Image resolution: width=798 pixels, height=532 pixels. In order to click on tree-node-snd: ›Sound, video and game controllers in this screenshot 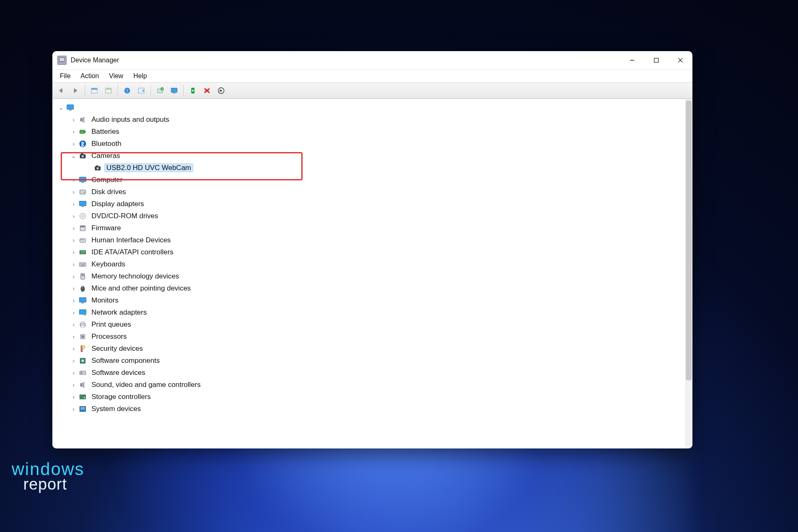, I will do `click(371, 385)`.